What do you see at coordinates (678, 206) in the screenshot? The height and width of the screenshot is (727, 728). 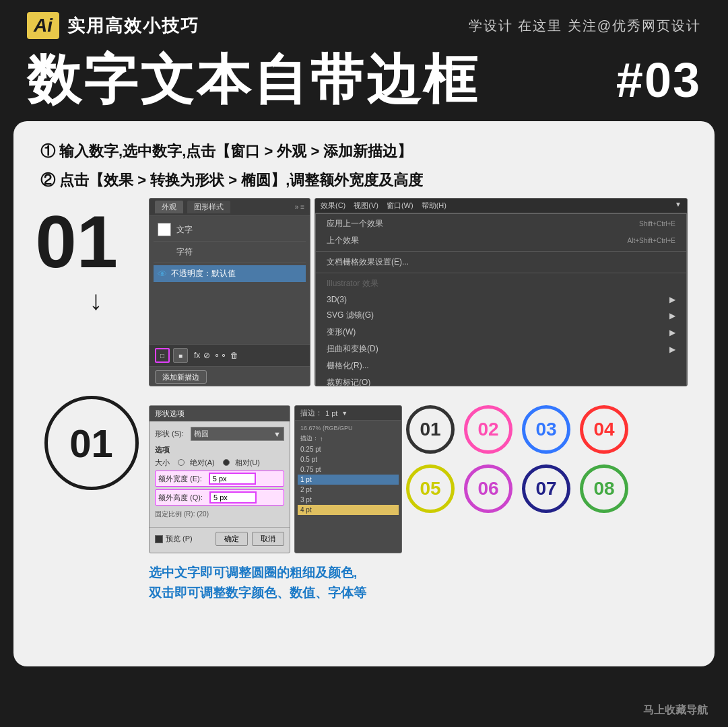 I see `menu-more: ▼` at bounding box center [678, 206].